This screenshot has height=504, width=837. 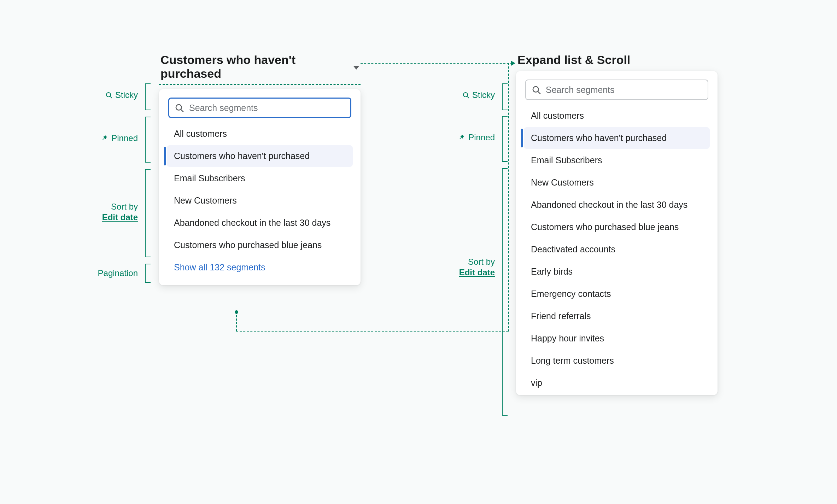 I want to click on search-row-expanded, so click(x=617, y=90).